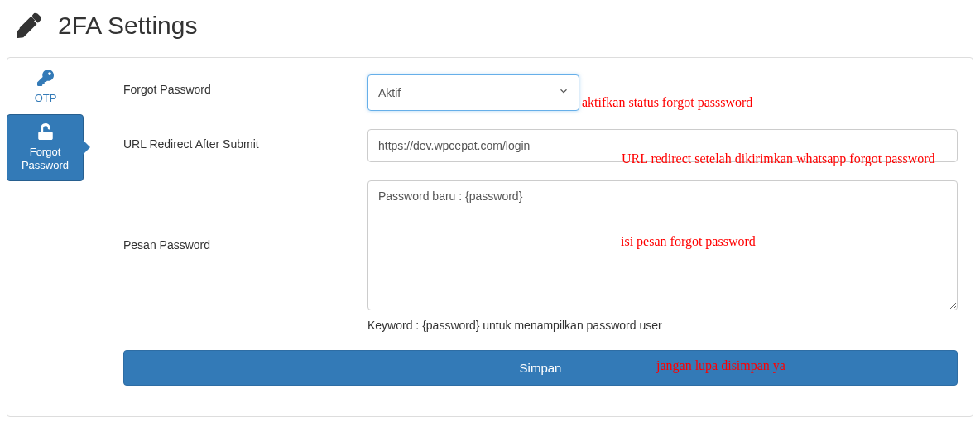 The height and width of the screenshot is (432, 980). Describe the element at coordinates (667, 103) in the screenshot. I see `annotation-status: aktifkan status forgot passsword` at that location.